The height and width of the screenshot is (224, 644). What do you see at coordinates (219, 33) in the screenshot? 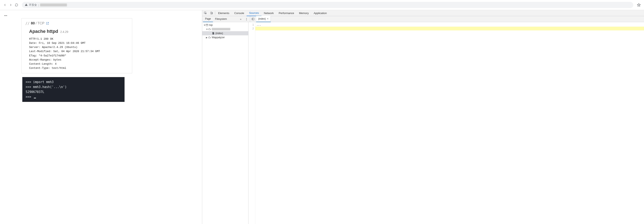
I see `tree-label-index: (index)` at bounding box center [219, 33].